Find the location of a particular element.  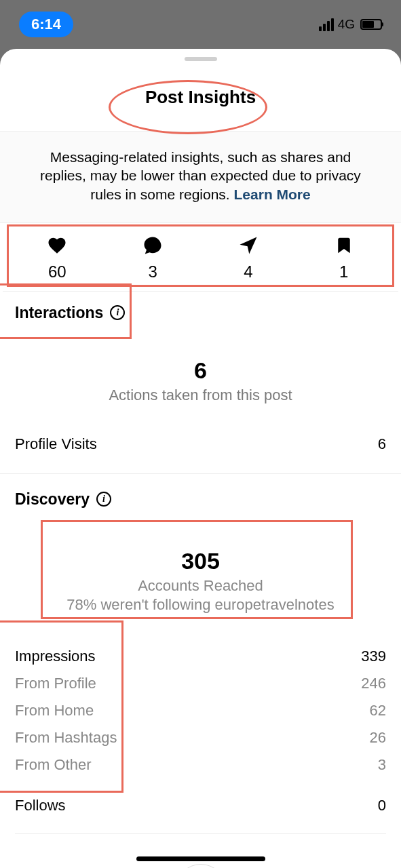

comments-stat: 3 is located at coordinates (153, 258).